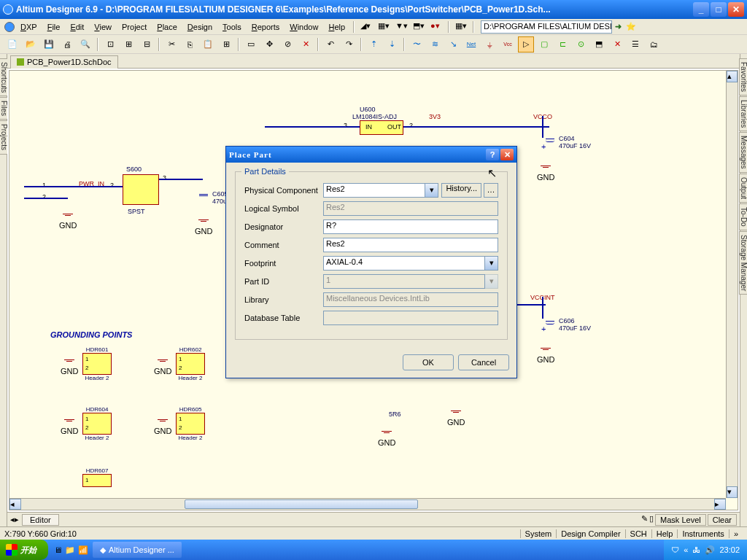 The image size is (747, 560). Describe the element at coordinates (484, 362) in the screenshot. I see `cancel-button: Cancel` at that location.